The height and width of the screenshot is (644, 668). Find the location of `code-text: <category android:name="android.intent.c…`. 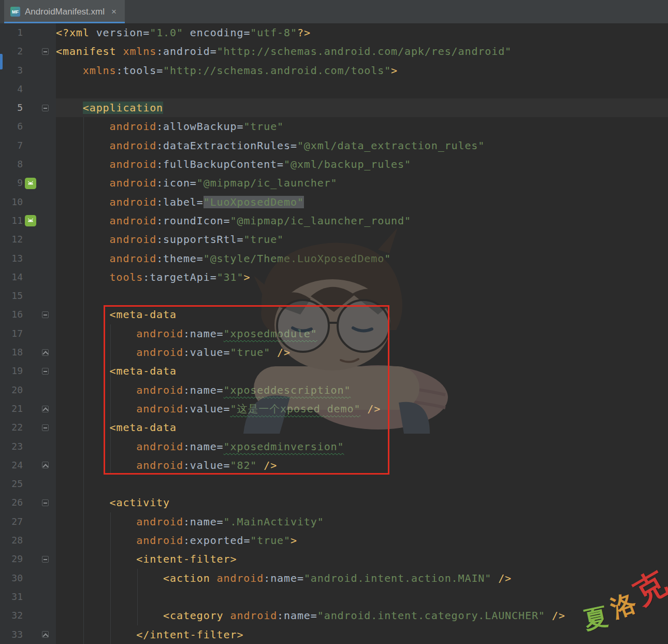

code-text: <category android:name="android.intent.c… is located at coordinates (311, 616).